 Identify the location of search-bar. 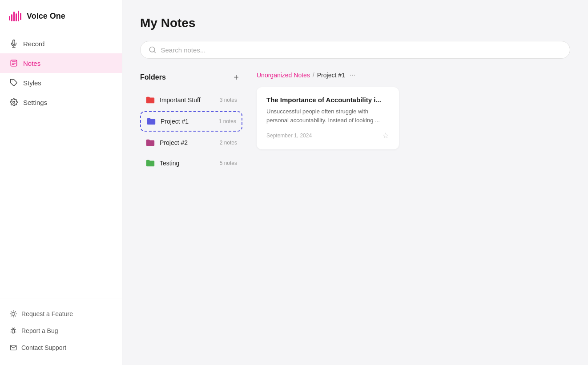
(355, 50).